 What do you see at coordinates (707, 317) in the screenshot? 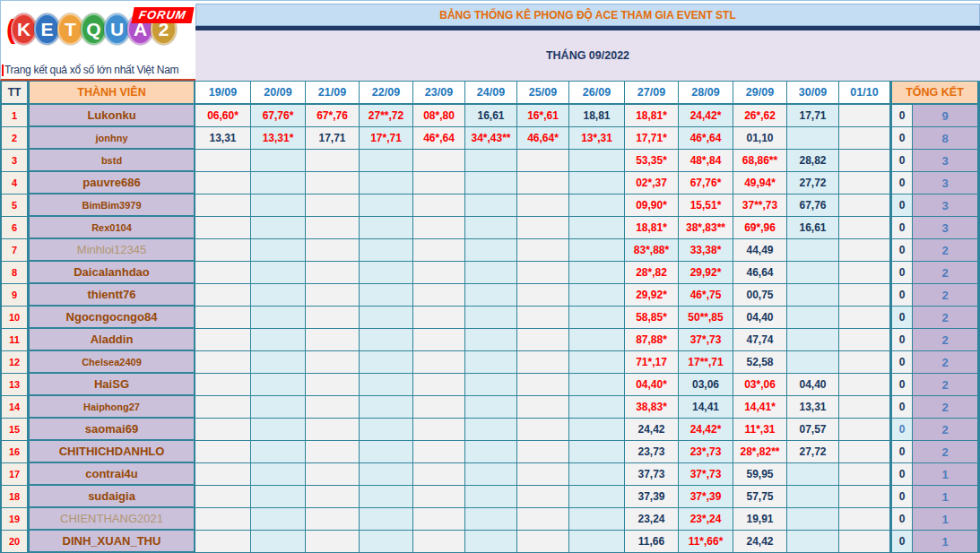
I see `score-cell: 50**,85` at bounding box center [707, 317].